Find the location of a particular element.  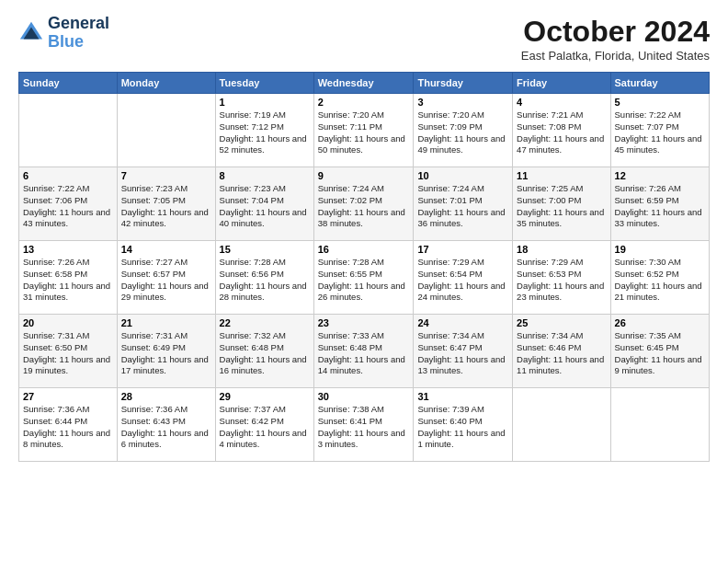

weekday-header-friday: Friday is located at coordinates (562, 83).